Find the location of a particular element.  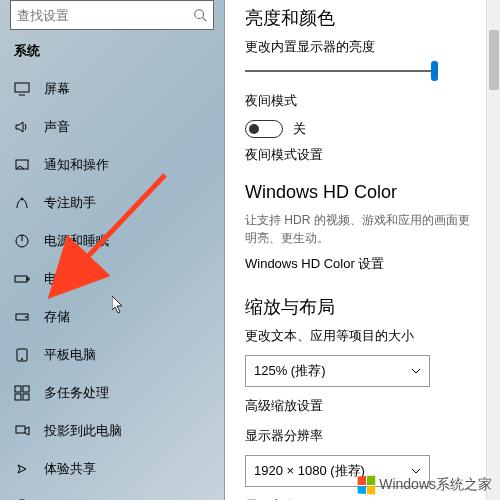

hdcolor-link: Windows HD Color 设置 is located at coordinates (362, 264).